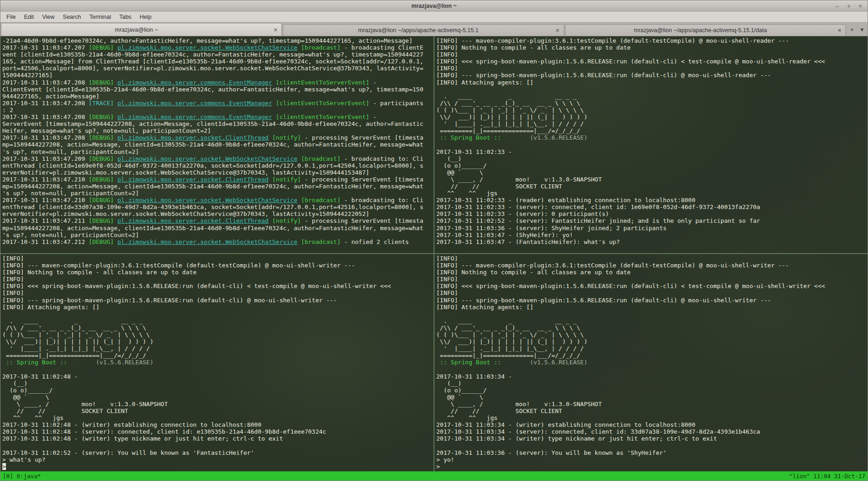 The height and width of the screenshot is (481, 868). What do you see at coordinates (217, 467) in the screenshot?
I see `terminal-line: >` at bounding box center [217, 467].